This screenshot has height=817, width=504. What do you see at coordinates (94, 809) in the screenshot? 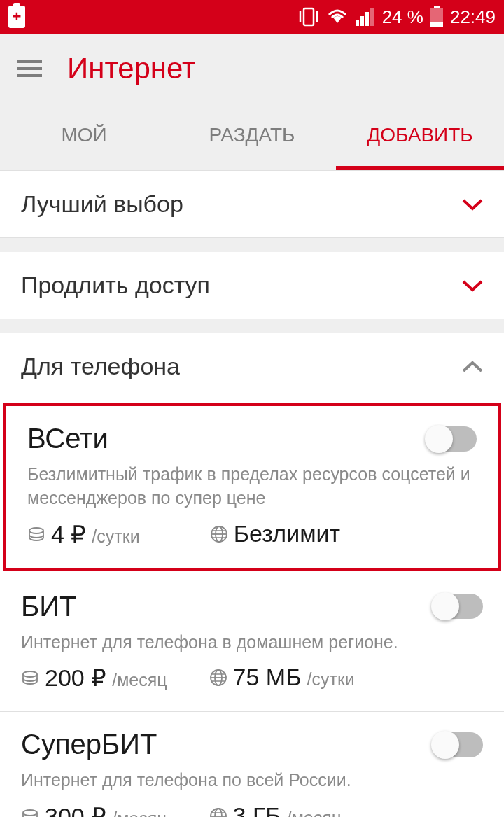
I see `stat-price: 300 ₽ /месяц` at bounding box center [94, 809].